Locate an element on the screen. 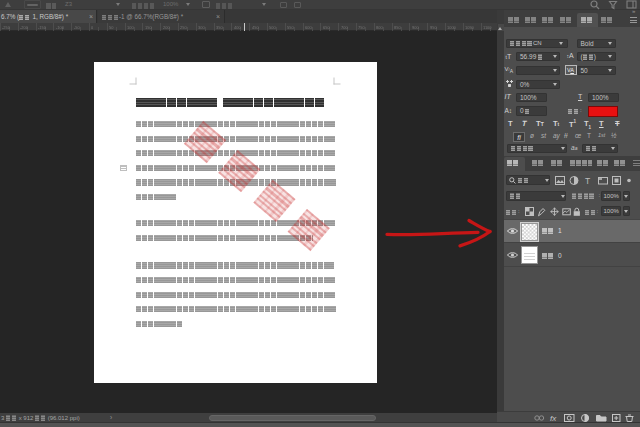  svg-text: fx is located at coordinates (554, 418).